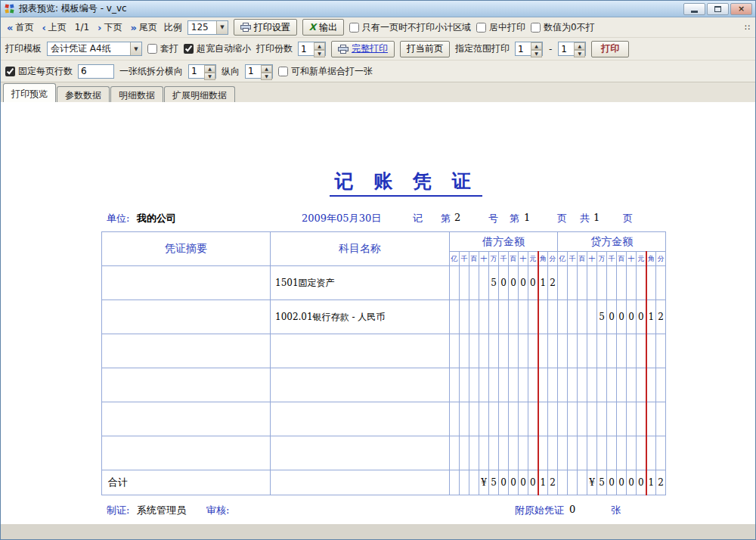  Describe the element at coordinates (39, 71) in the screenshot. I see `fixed-rows-checkbox: 固定每页行数` at that location.